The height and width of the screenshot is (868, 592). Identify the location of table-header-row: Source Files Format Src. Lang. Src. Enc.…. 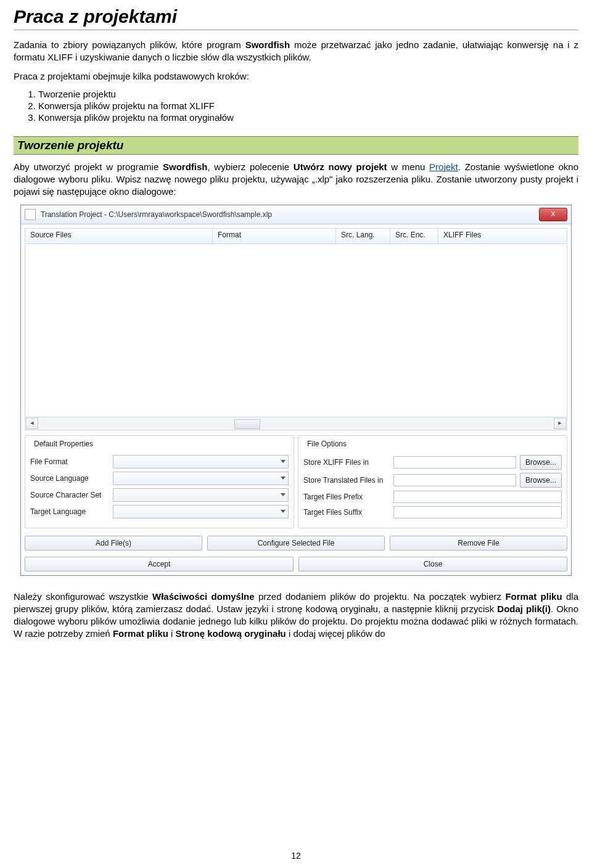
(296, 236).